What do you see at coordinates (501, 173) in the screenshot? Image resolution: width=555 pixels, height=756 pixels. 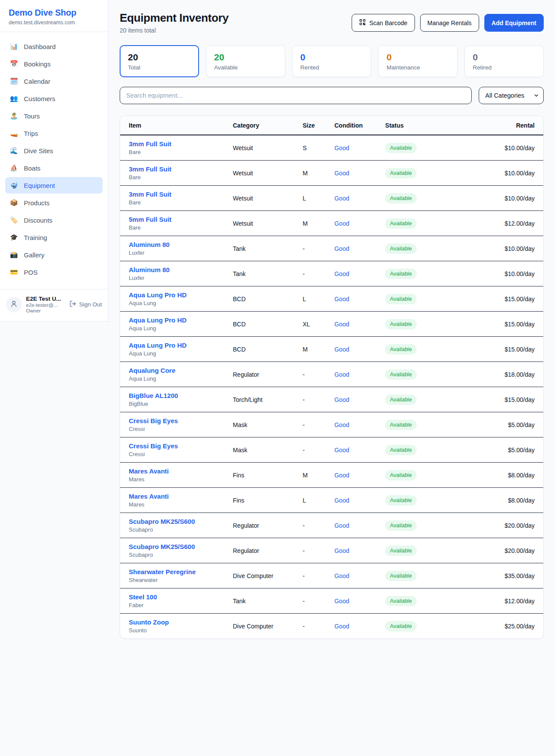 I see `item-rental-price: $10.00/day` at bounding box center [501, 173].